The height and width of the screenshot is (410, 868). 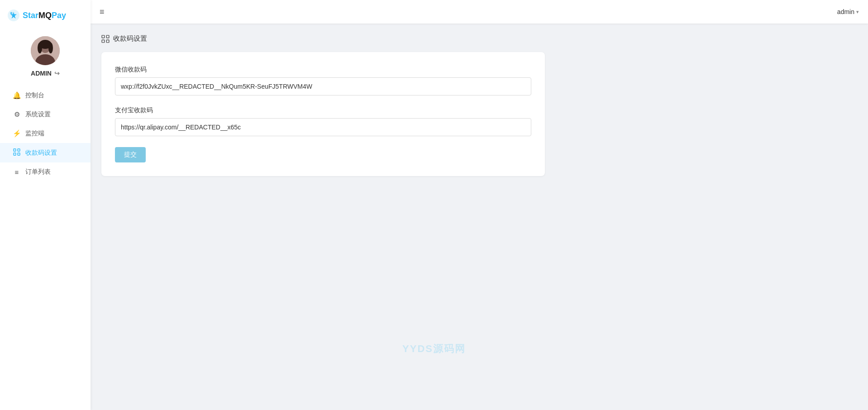 What do you see at coordinates (17, 133) in the screenshot?
I see `monitor-icon: ⚡` at bounding box center [17, 133].